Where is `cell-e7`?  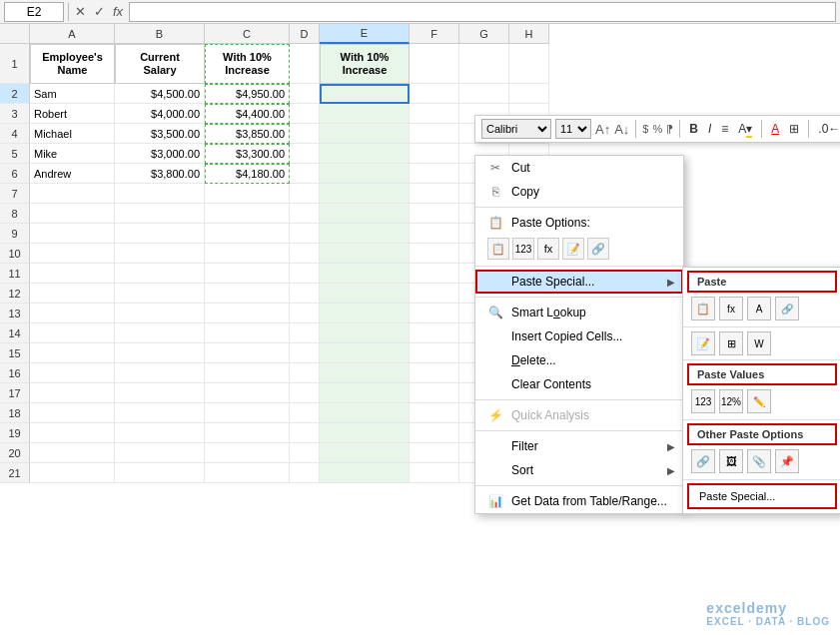
cell-e7 is located at coordinates (365, 194).